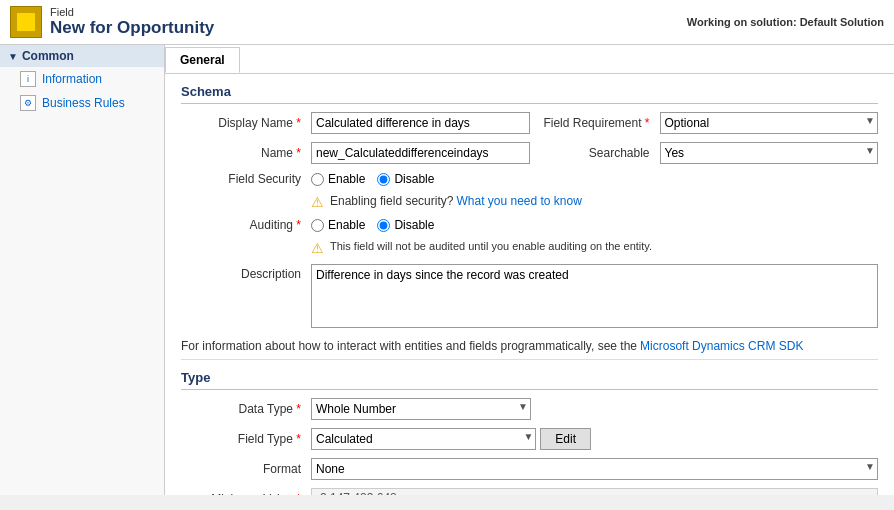 The image size is (894, 510). Describe the element at coordinates (770, 153) in the screenshot. I see `searchable-select-wrapper: Yes No ▼` at that location.